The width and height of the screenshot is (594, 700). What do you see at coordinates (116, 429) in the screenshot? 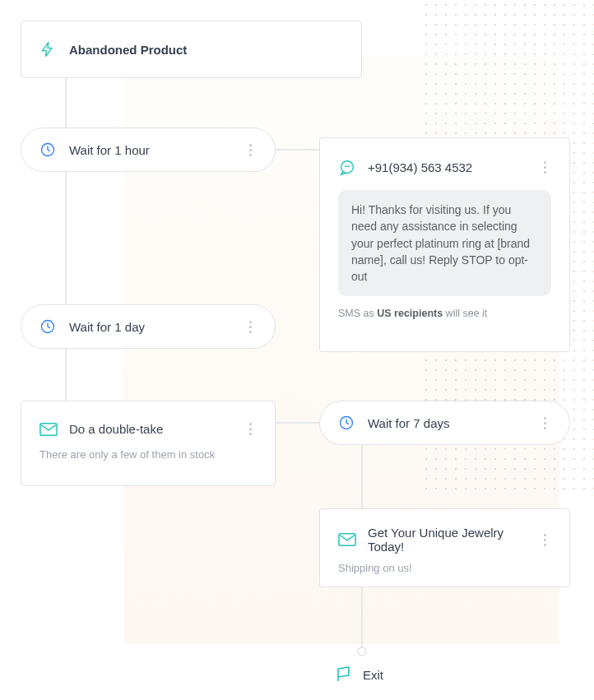
I see `email-title: Do a double-take` at bounding box center [116, 429].